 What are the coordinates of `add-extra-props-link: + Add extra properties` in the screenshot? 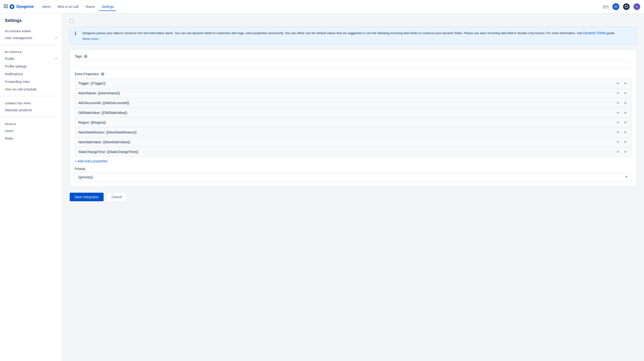 It's located at (91, 161).